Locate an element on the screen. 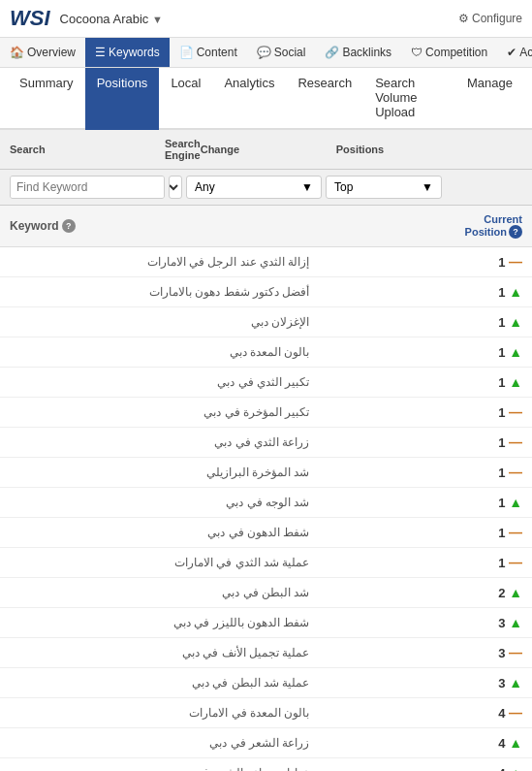  keyword-help-icon: ? is located at coordinates (69, 226).